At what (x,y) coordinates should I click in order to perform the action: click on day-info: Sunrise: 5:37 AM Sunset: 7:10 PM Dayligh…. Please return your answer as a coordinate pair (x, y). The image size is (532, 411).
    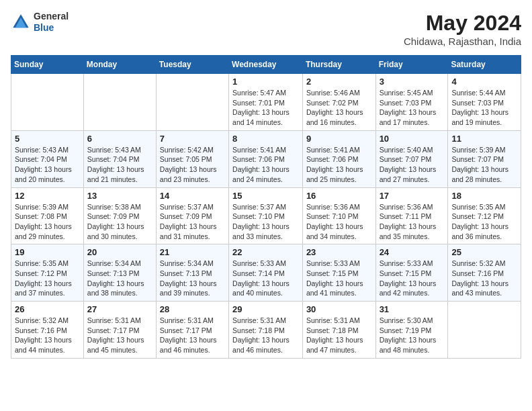
    Looking at the image, I should click on (266, 222).